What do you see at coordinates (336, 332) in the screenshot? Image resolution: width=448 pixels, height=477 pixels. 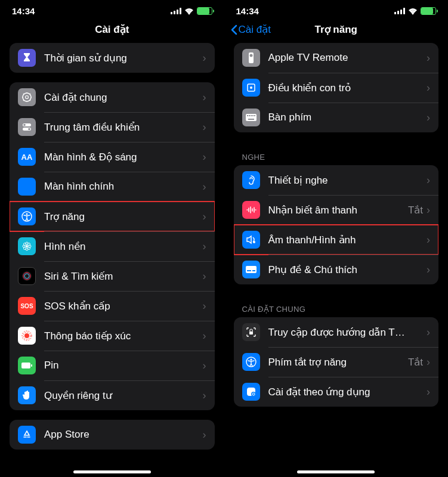 I see `row-guided-access: Truy cập được hướng dẫn T… ›` at bounding box center [336, 332].